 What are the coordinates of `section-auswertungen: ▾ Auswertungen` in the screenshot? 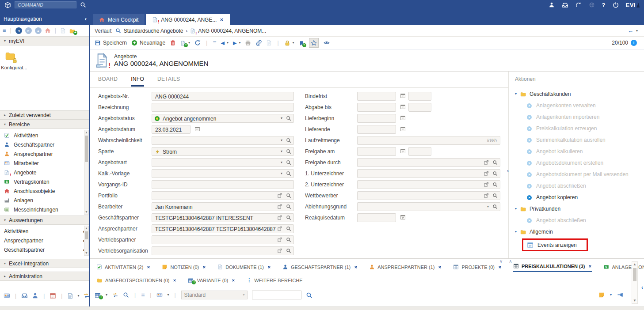 It's located at (45, 220).